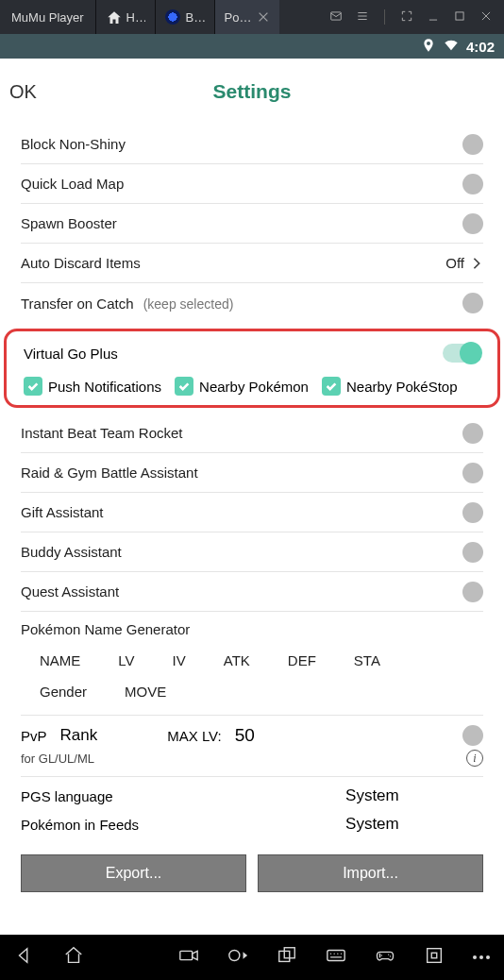 The height and width of the screenshot is (980, 504). Describe the element at coordinates (247, 17) in the screenshot. I see `tab-active: Po…` at that location.